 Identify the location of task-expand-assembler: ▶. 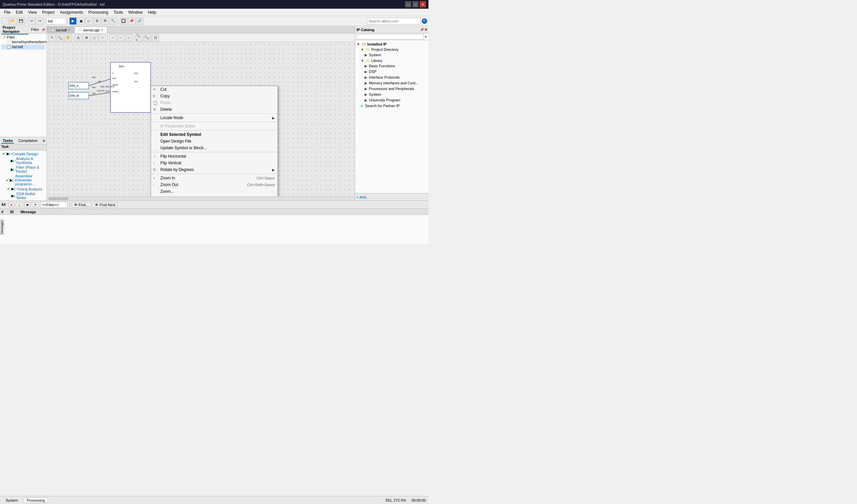
(11, 180).